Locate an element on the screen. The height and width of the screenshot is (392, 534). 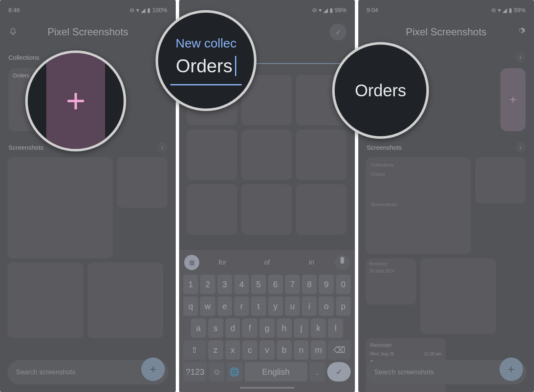
key-4: 4 is located at coordinates (241, 284).